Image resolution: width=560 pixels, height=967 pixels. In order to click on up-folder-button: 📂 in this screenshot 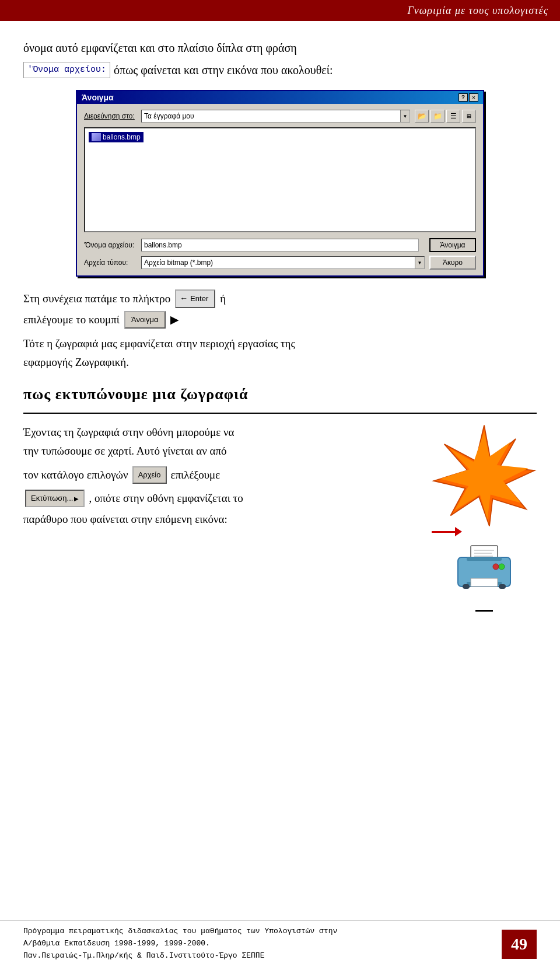, I will do `click(422, 116)`.